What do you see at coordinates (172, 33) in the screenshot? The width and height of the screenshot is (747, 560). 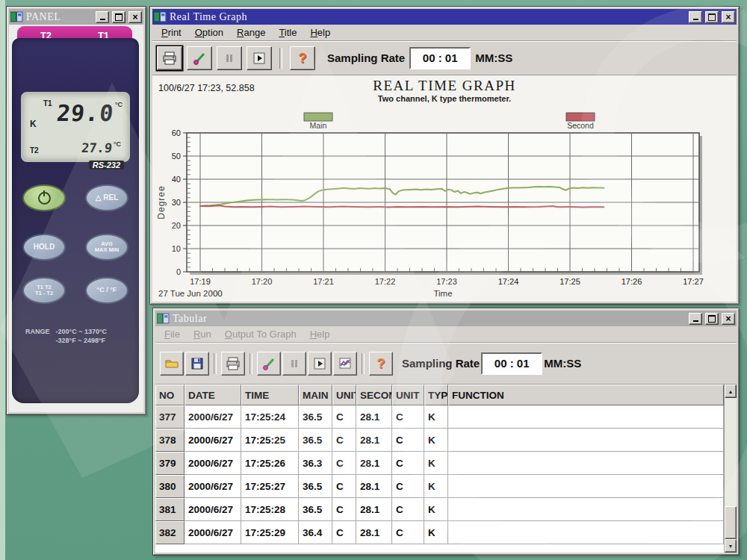 I see `menu-item-print: Print` at bounding box center [172, 33].